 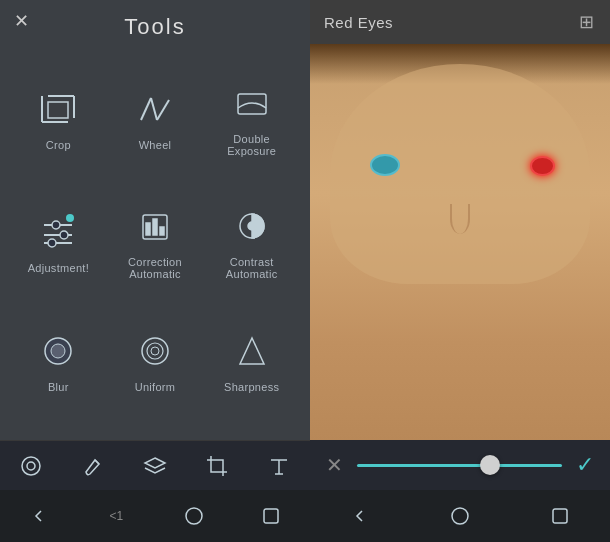 What do you see at coordinates (155, 465) in the screenshot?
I see `app-toolbar` at bounding box center [155, 465].